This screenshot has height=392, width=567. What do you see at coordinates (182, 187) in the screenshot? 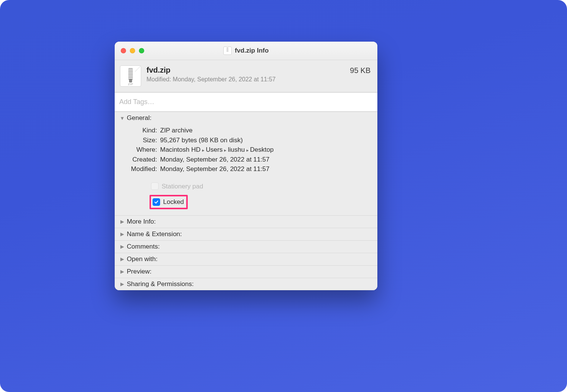
I see `stationery-pad-label: Stationery pad` at bounding box center [182, 187].